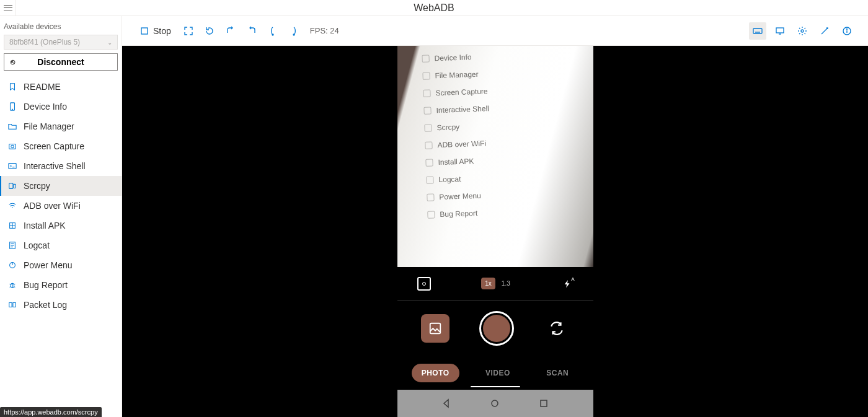  Describe the element at coordinates (61, 206) in the screenshot. I see `sidebar-item-adb-wifi: ADB over WiFi` at that location.